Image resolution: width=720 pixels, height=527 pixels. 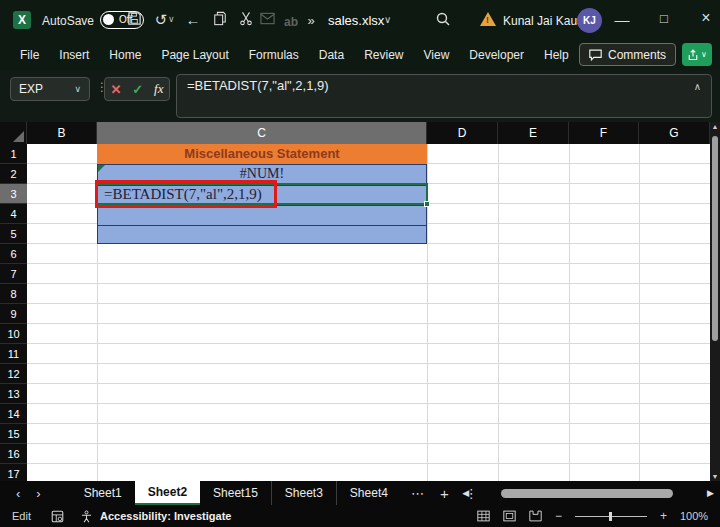 I want to click on zoom-slider, so click(x=611, y=516).